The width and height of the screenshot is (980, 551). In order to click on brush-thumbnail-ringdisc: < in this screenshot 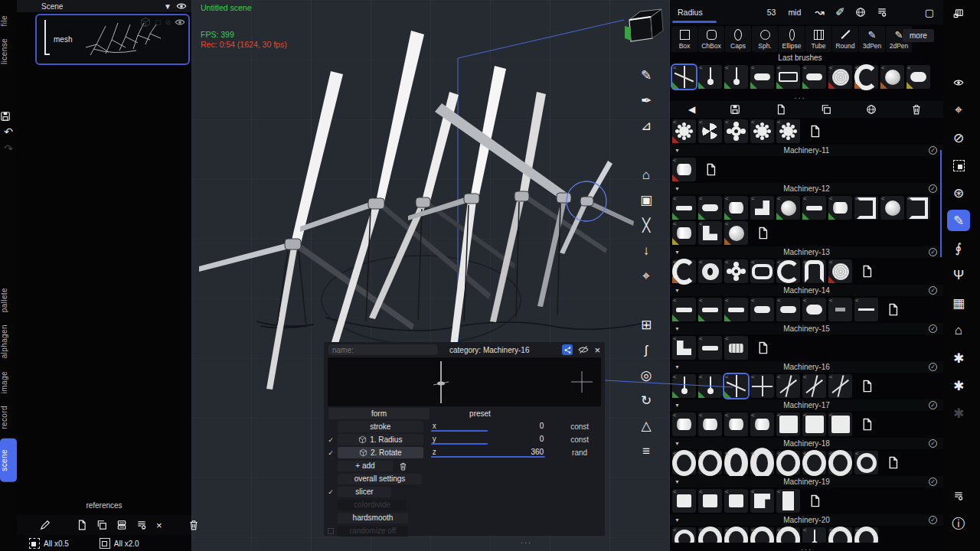, I will do `click(710, 271)`.